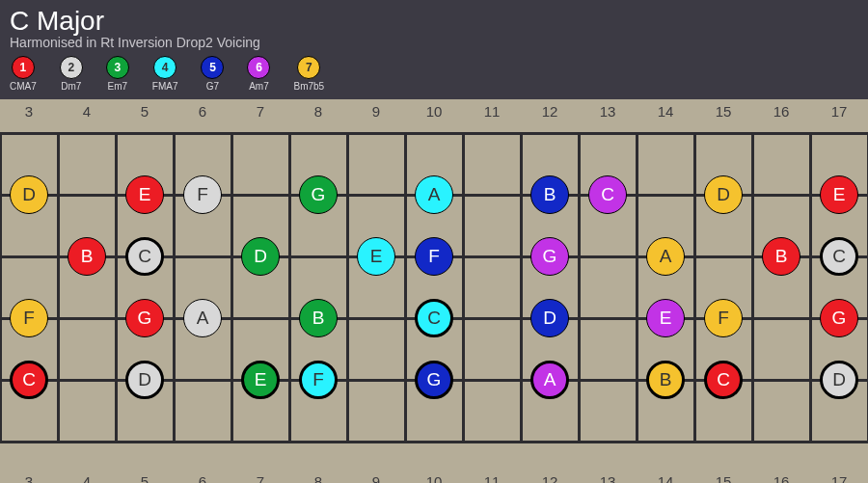  What do you see at coordinates (434, 73) in the screenshot?
I see `legend: 1CMA72Dm73Em74FMA75G76Am77Bm7b5` at bounding box center [434, 73].